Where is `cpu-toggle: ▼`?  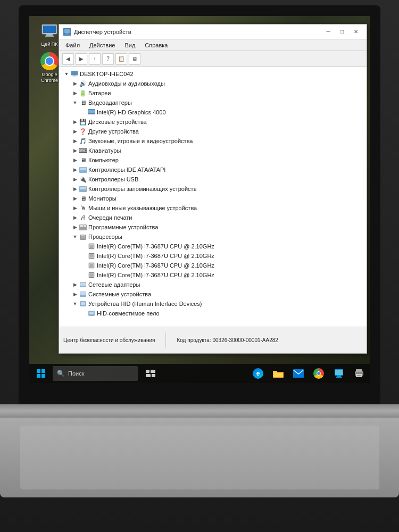
cpu-toggle: ▼ is located at coordinates (75, 237).